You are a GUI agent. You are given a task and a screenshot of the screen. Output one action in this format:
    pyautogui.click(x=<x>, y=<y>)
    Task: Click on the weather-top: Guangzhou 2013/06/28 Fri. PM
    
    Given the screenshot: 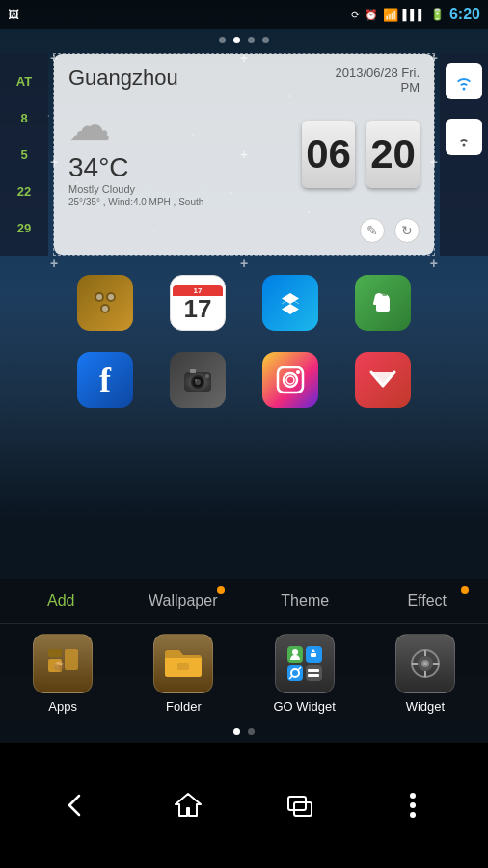 What is the action you would take?
    pyautogui.click(x=244, y=80)
    